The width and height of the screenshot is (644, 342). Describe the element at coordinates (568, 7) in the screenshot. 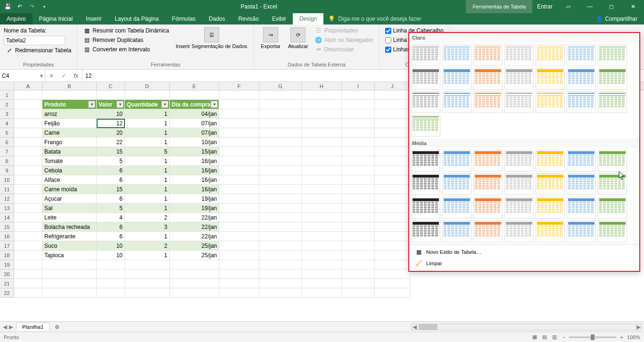

I see `ribbon-display-icon: ▱` at that location.